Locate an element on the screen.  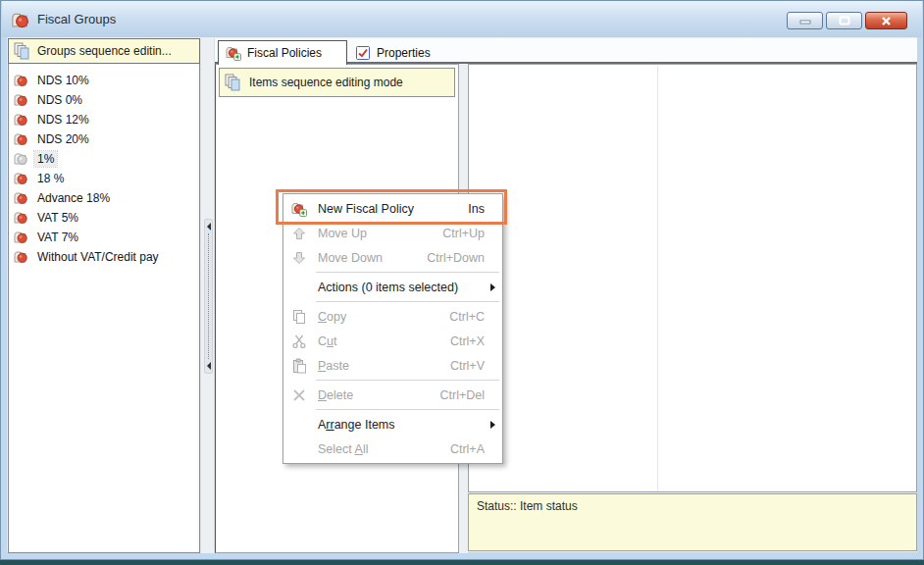
close-button is located at coordinates (887, 21).